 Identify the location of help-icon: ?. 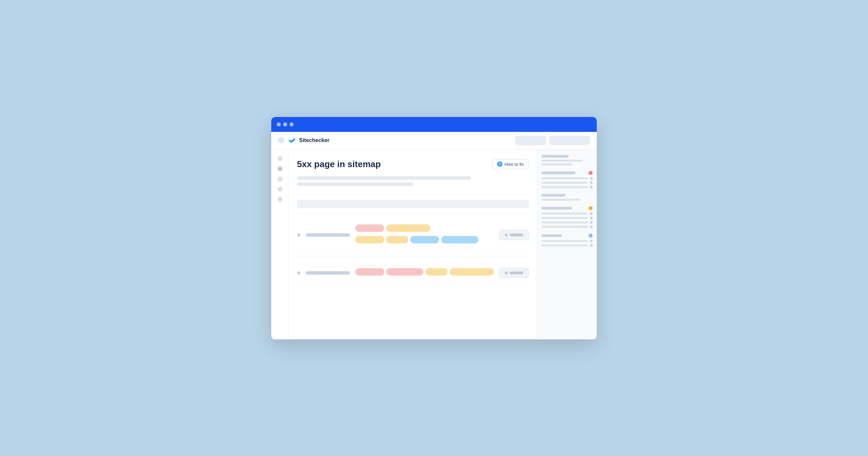
(500, 164).